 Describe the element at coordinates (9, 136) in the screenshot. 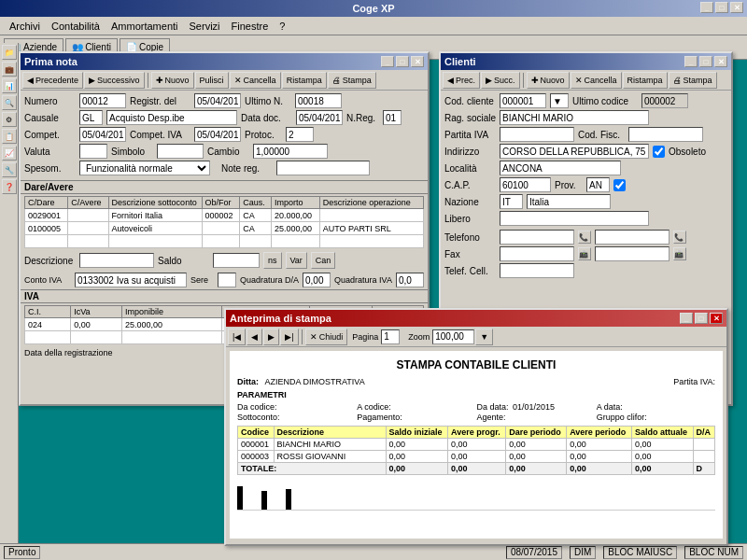

I see `lt-btn-6: 📋` at that location.